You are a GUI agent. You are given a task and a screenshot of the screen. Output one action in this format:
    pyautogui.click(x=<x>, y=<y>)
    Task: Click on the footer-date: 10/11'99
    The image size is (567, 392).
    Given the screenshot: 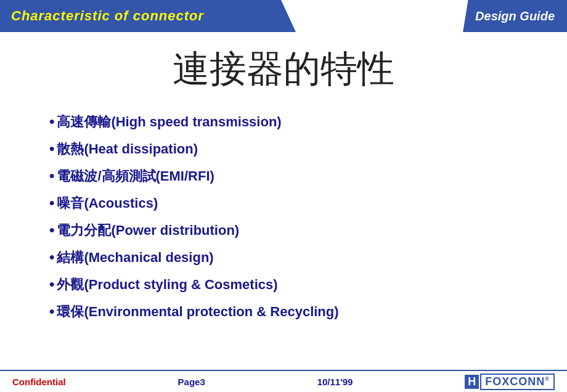 What is the action you would take?
    pyautogui.click(x=335, y=382)
    